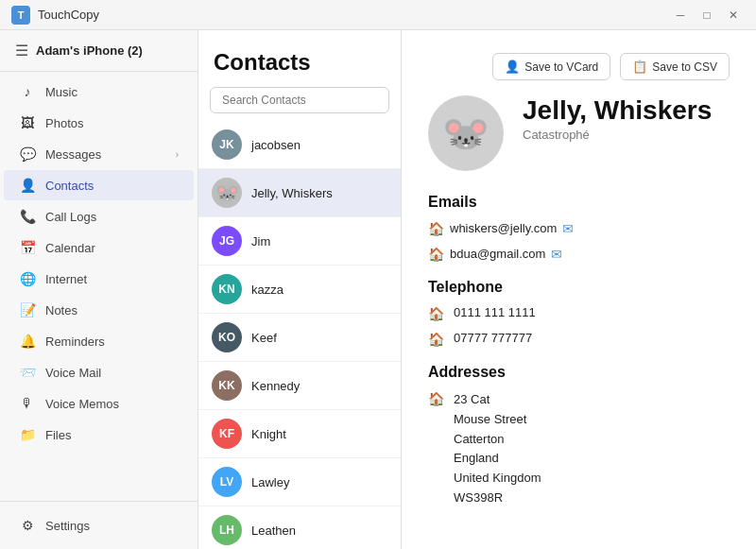  What do you see at coordinates (27, 123) in the screenshot?
I see `photos-icon: 🖼` at bounding box center [27, 123].